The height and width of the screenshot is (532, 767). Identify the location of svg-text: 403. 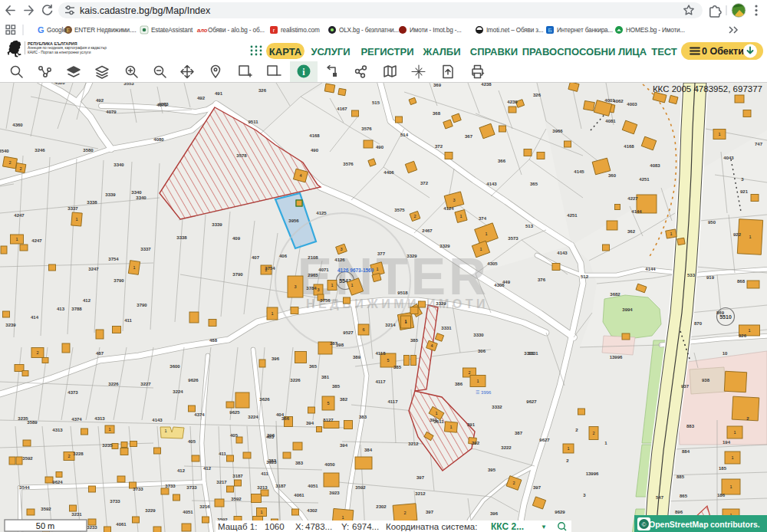
(270, 437).